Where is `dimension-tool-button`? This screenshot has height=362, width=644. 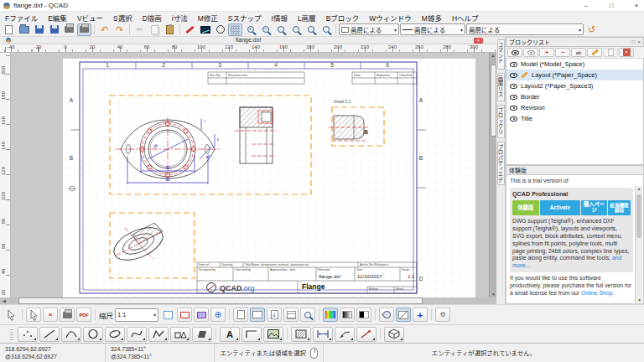
dimension-tool-button is located at coordinates (323, 334).